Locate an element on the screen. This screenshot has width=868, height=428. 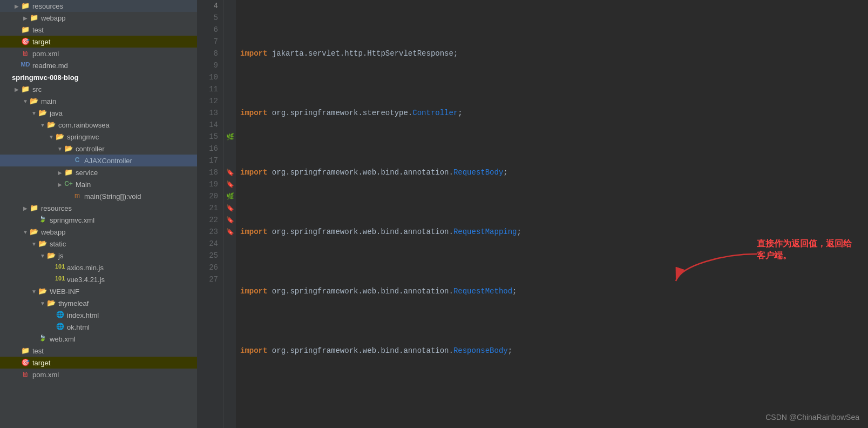
tree-item-test2: 📁 test is located at coordinates (98, 351).